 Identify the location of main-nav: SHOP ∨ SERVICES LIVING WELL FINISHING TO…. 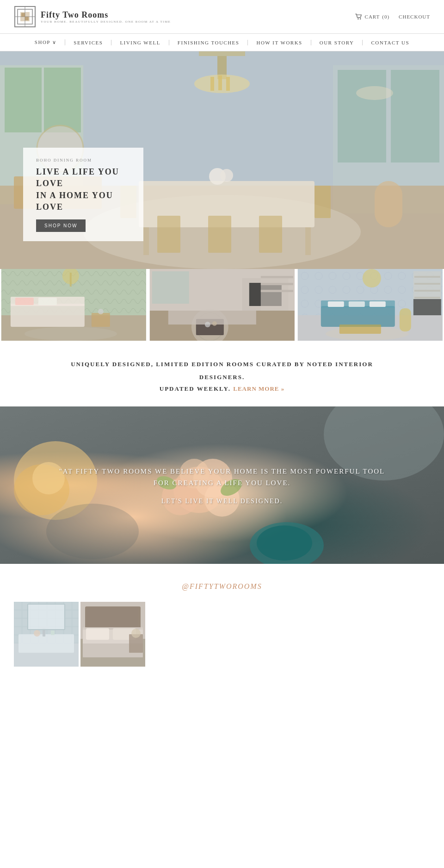
(222, 43).